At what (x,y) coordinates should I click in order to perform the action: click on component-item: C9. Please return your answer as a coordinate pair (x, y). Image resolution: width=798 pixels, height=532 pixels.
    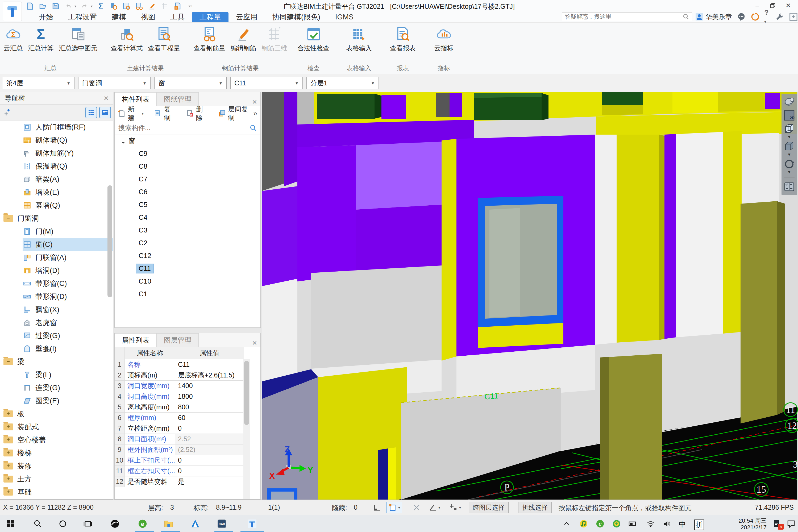
    Looking at the image, I should click on (188, 153).